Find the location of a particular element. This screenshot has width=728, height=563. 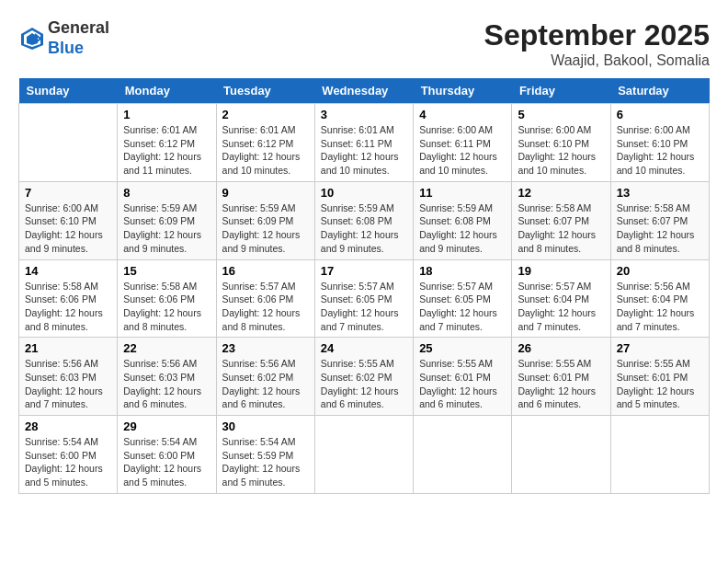

col-header-sunday: Sunday is located at coordinates (68, 91).